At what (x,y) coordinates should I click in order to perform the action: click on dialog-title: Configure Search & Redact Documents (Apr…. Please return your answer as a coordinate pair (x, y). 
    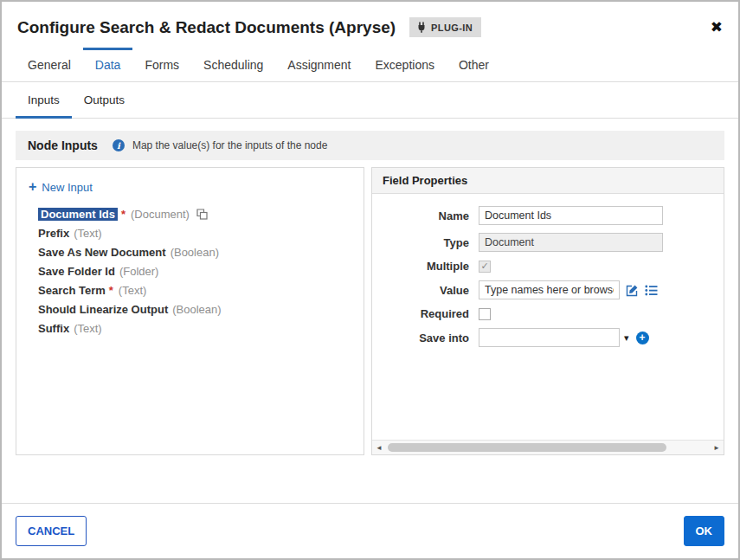
    Looking at the image, I should click on (206, 28).